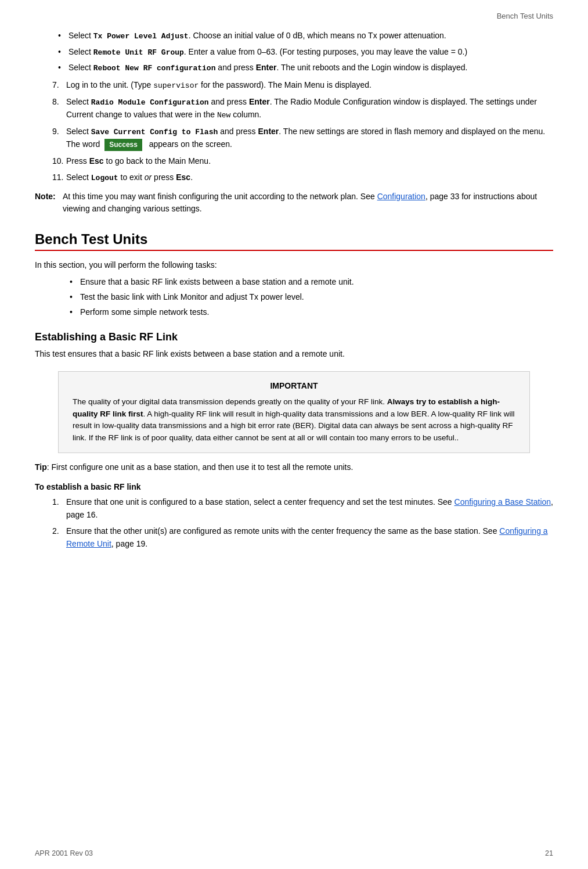 The image size is (588, 869). What do you see at coordinates (307, 537) in the screenshot?
I see `remote-unit-link: Configuring a Remote Unit` at bounding box center [307, 537].